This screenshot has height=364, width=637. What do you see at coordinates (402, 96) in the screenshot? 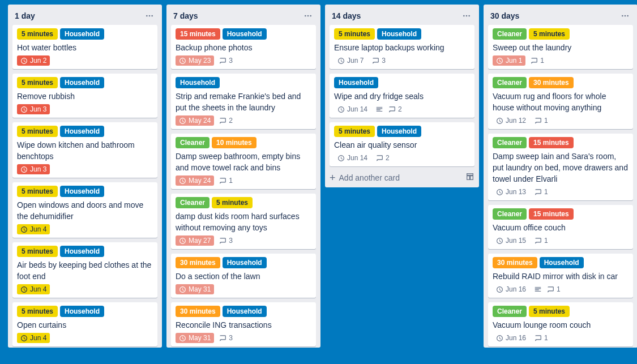
I see `list: 14 days5 minutesHouseholdEnsure laptop b…` at bounding box center [402, 96].